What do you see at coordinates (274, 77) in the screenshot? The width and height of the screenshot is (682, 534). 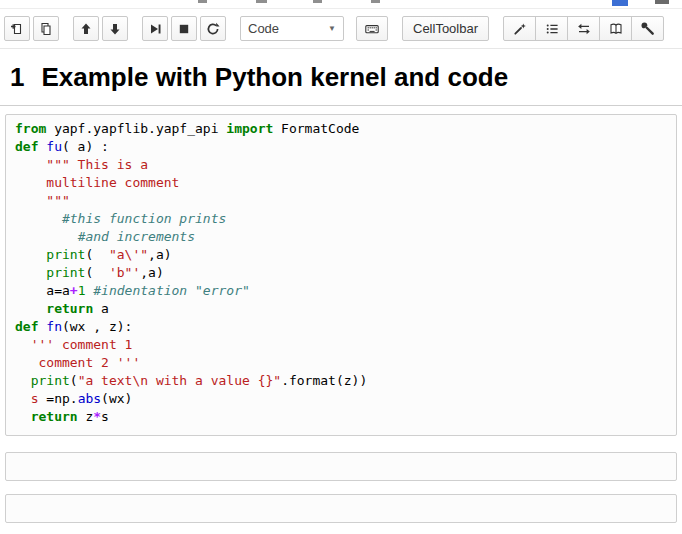 I see `heading-text: Example with Python kernel and code` at bounding box center [274, 77].